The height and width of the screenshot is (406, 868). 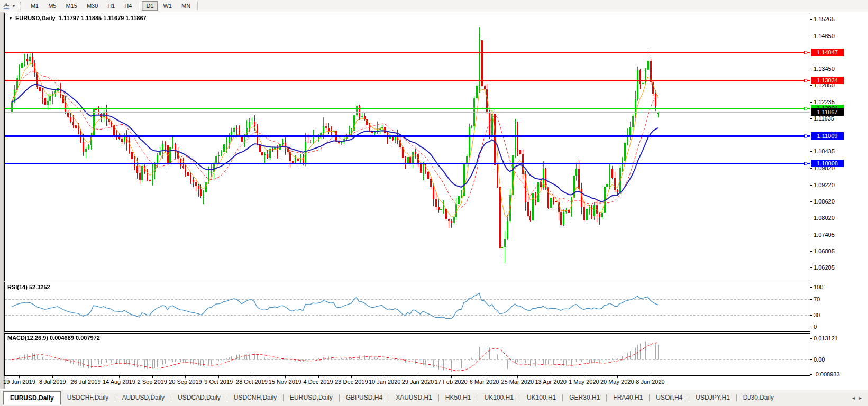 What do you see at coordinates (550, 382) in the screenshot?
I see `date-label: 13 Apr 2020` at bounding box center [550, 382].